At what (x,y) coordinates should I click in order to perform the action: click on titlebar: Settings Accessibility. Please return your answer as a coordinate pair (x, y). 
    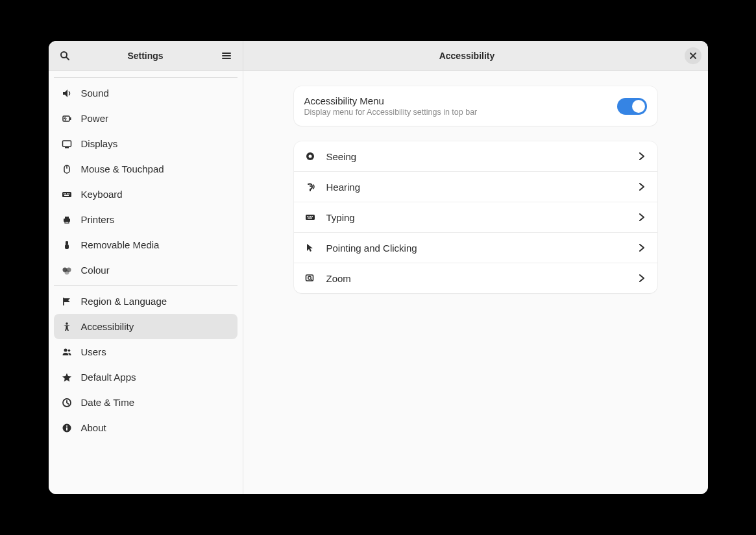
    Looking at the image, I should click on (378, 56).